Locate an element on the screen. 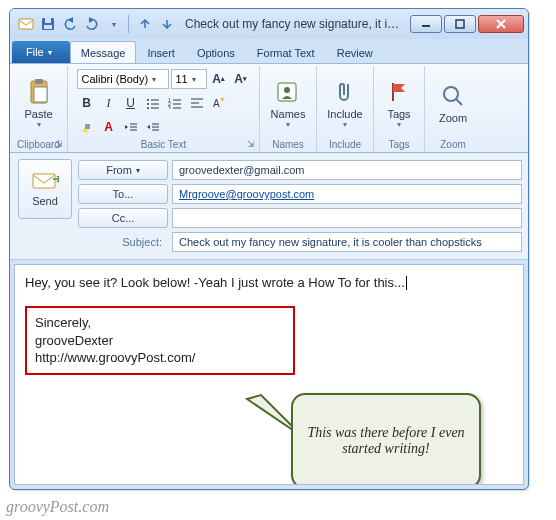  envelope-icon is located at coordinates (45, 181).